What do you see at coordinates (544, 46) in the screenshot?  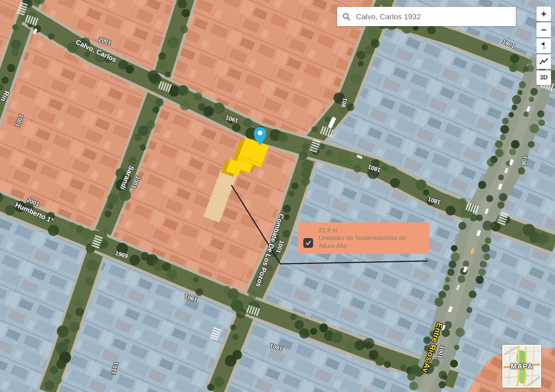 I see `compass-button` at bounding box center [544, 46].